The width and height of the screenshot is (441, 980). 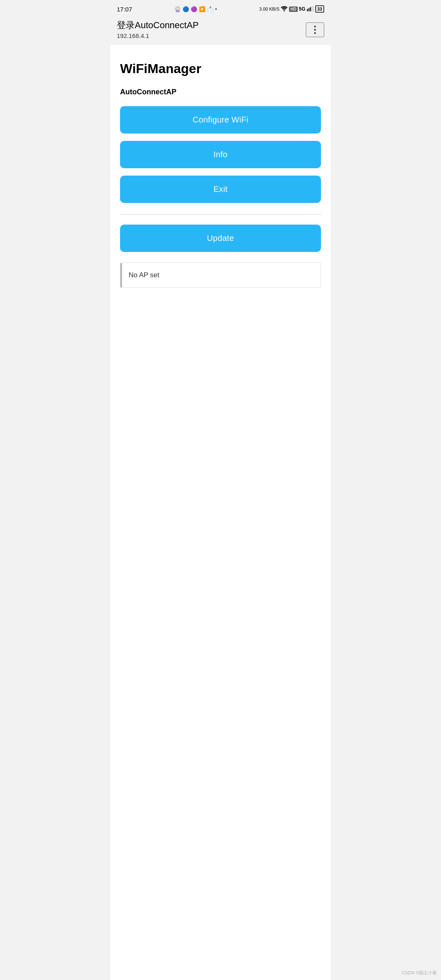 What do you see at coordinates (315, 30) in the screenshot?
I see `overflow-menu-button: ⋮` at bounding box center [315, 30].